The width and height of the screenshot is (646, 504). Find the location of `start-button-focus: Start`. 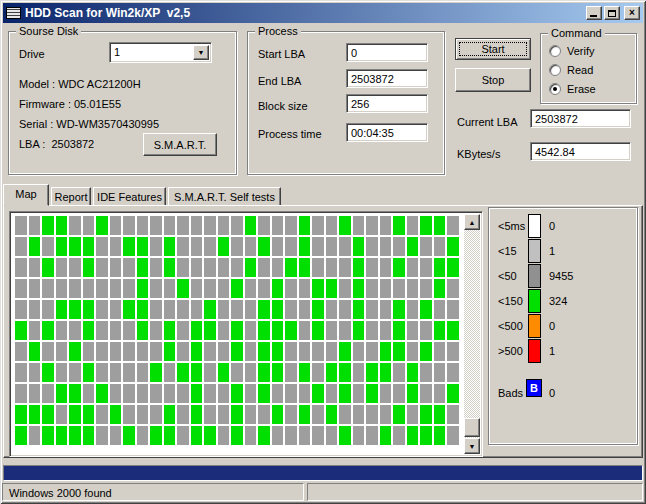

start-button-focus: Start is located at coordinates (493, 49).